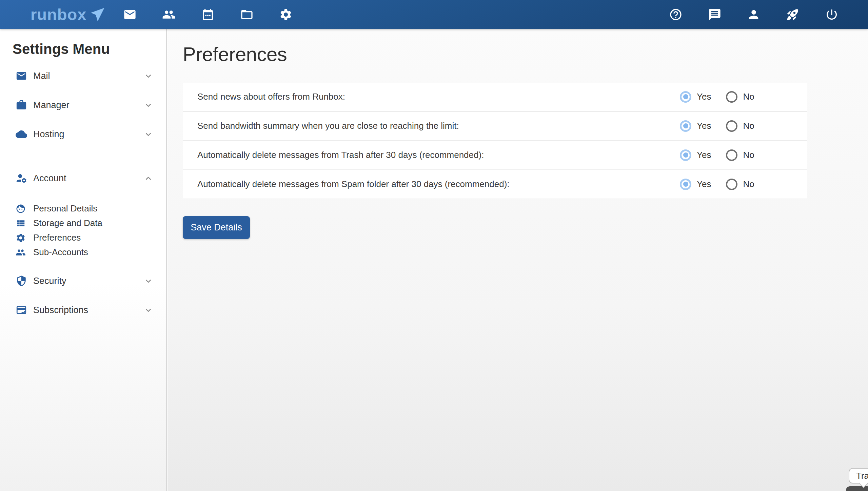  What do you see at coordinates (434, 14) in the screenshot?
I see `top-navbar: runbox` at bounding box center [434, 14].